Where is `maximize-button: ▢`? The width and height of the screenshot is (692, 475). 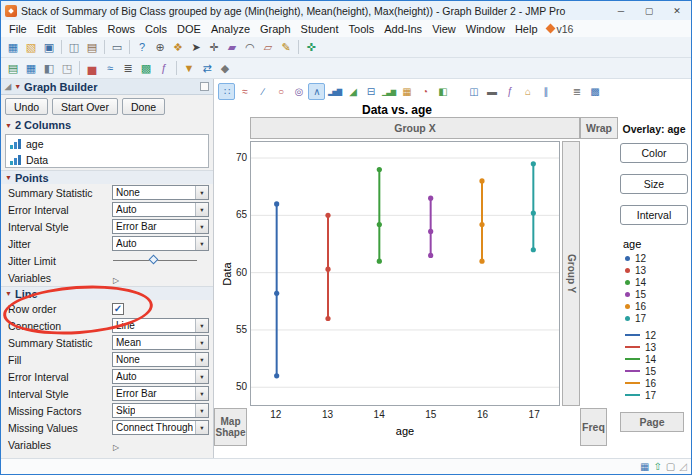
maximize-button: ▢ is located at coordinates (649, 10).